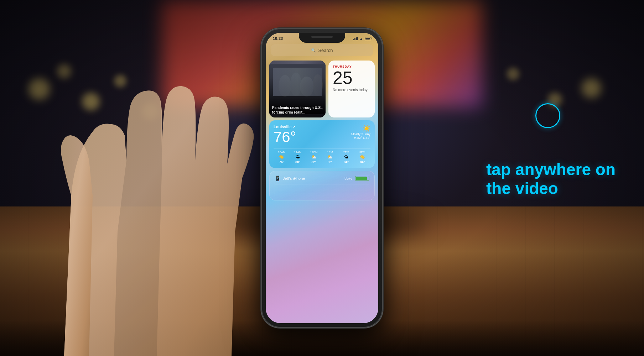 This screenshot has width=644, height=356. Describe the element at coordinates (361, 132) in the screenshot. I see `weather-right: ☀️ Mostly Sunny H:82° L:62°` at that location.